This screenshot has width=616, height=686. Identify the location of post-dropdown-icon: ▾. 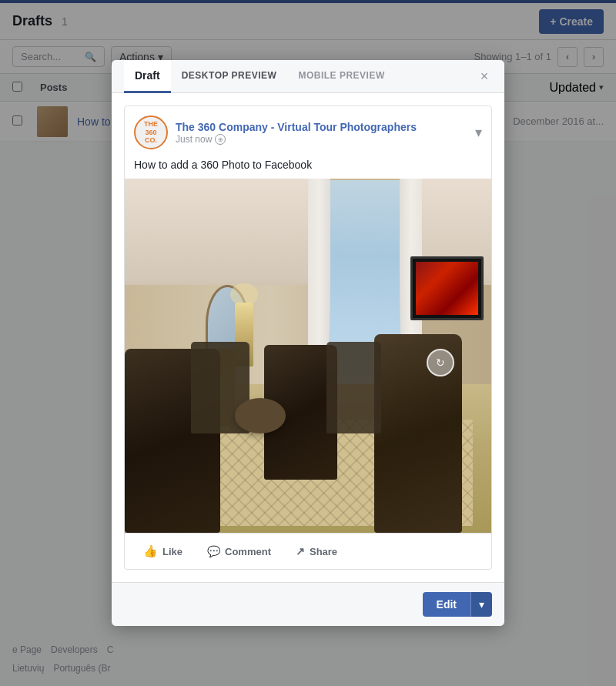
(479, 132).